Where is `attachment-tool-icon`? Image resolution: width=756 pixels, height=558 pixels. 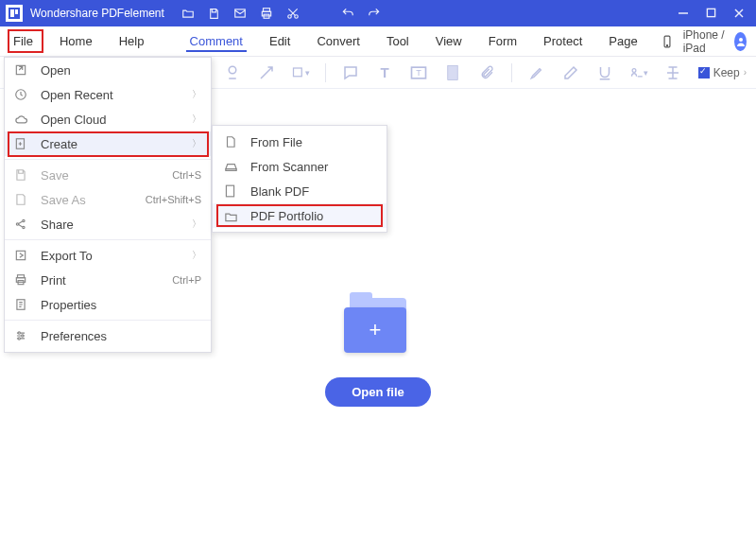
attachment-tool-icon is located at coordinates (487, 73).